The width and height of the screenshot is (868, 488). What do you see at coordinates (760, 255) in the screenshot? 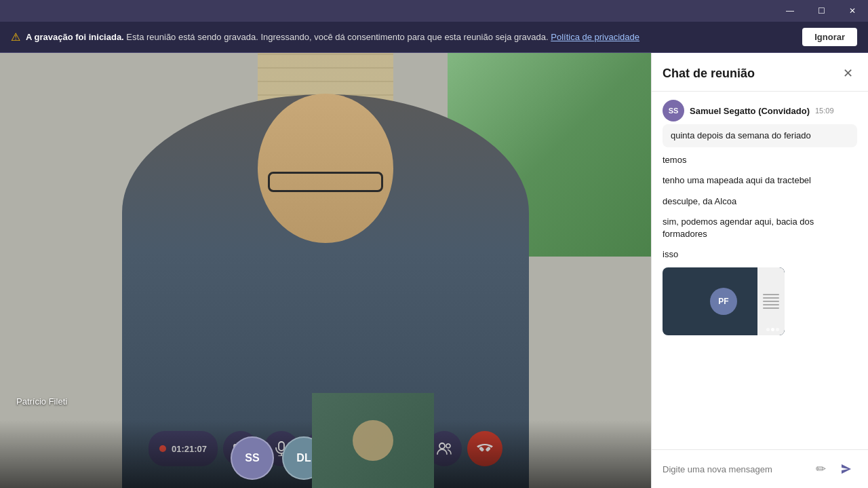
I see `chat-bubble-6: isso` at bounding box center [760, 255].